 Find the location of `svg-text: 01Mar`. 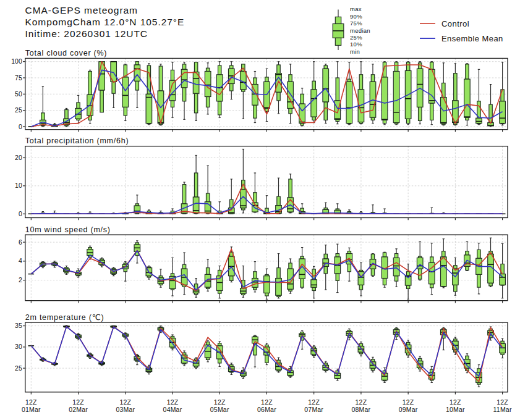

svg-text: 01Mar is located at coordinates (31, 410).